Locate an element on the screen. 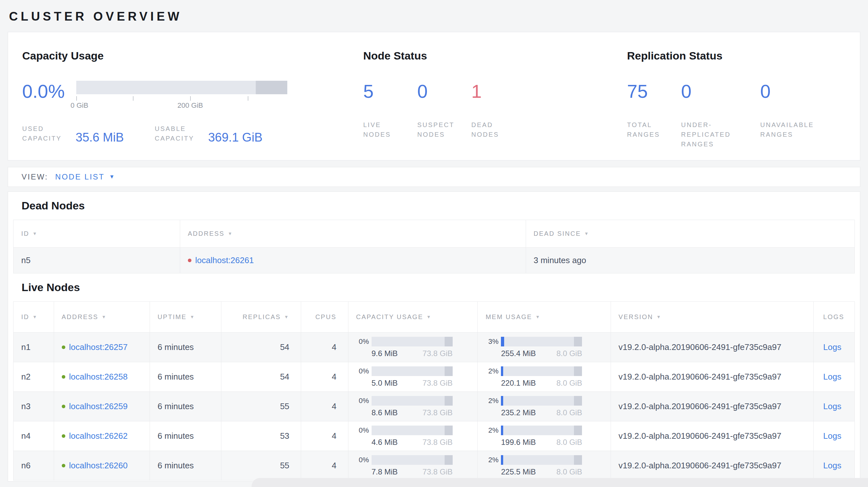 This screenshot has height=487, width=868. replication-stats: 75 TOTAL RANGES 0 UNDER-REPLICATED RANGE… is located at coordinates (737, 115).